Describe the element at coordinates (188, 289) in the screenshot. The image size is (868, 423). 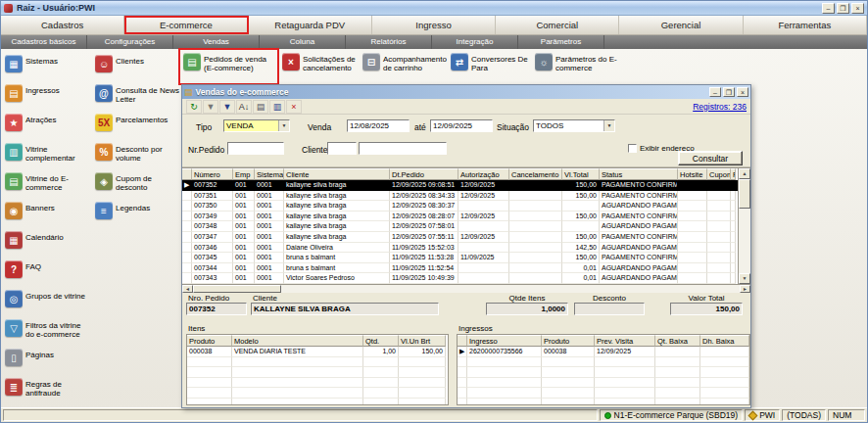
I see `scroll-left-button: ◄` at that location.